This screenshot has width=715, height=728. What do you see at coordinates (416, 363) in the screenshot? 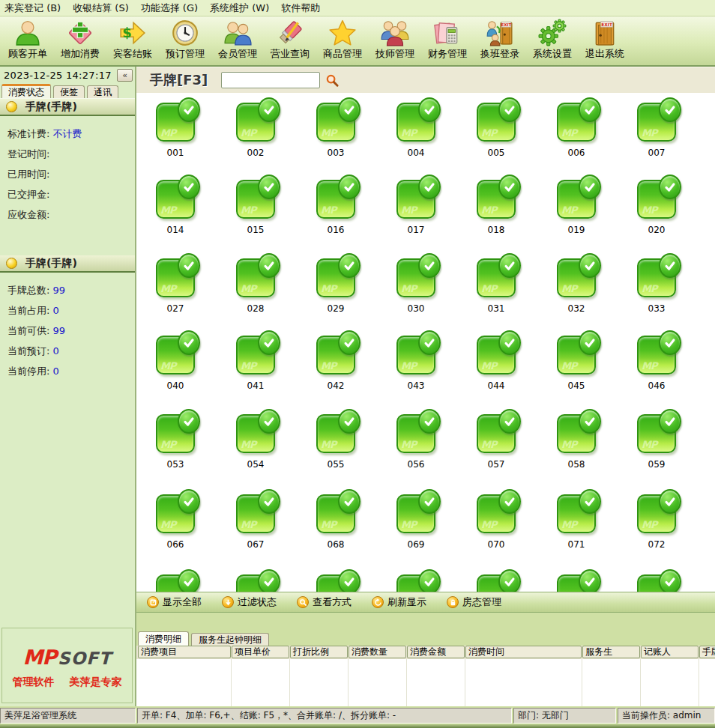
I see `hand-tag: MP043` at bounding box center [416, 363].